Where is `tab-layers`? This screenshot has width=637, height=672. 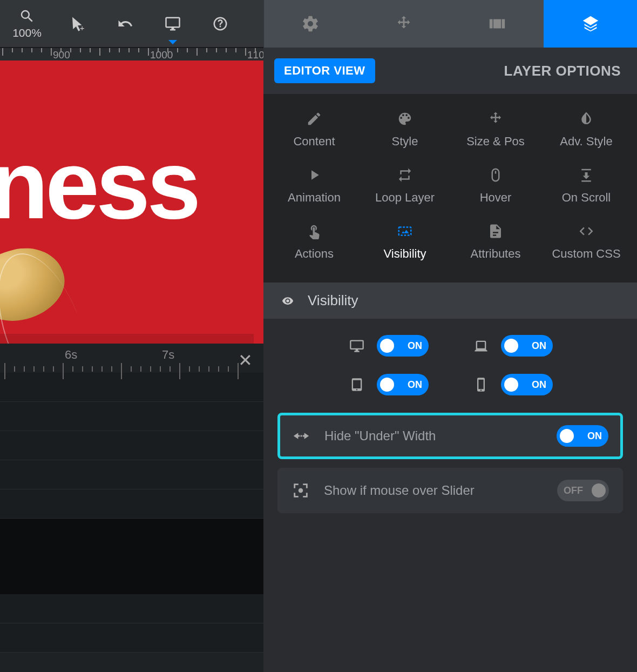 tab-layers is located at coordinates (591, 24).